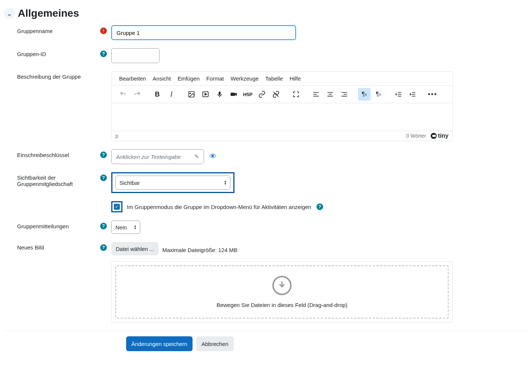  What do you see at coordinates (266, 331) in the screenshot?
I see `divider` at bounding box center [266, 331].